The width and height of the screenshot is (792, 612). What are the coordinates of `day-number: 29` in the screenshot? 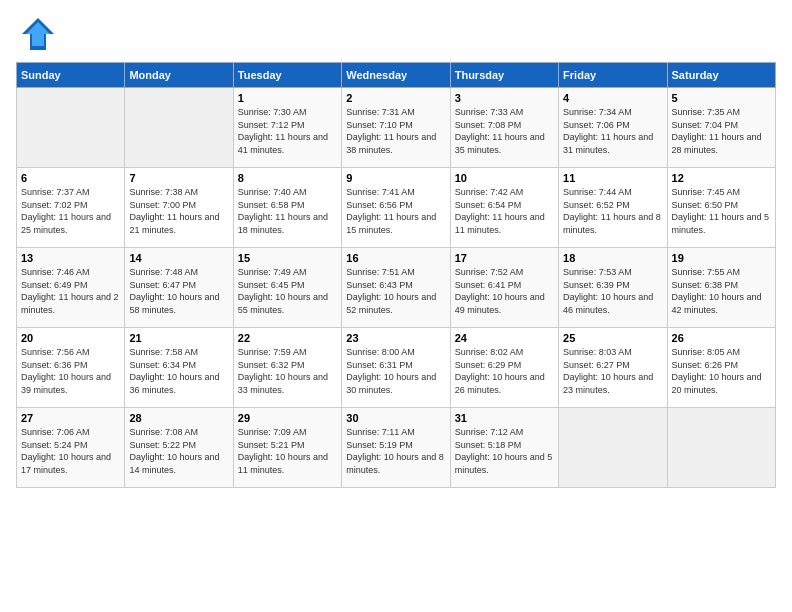 It's located at (288, 418).